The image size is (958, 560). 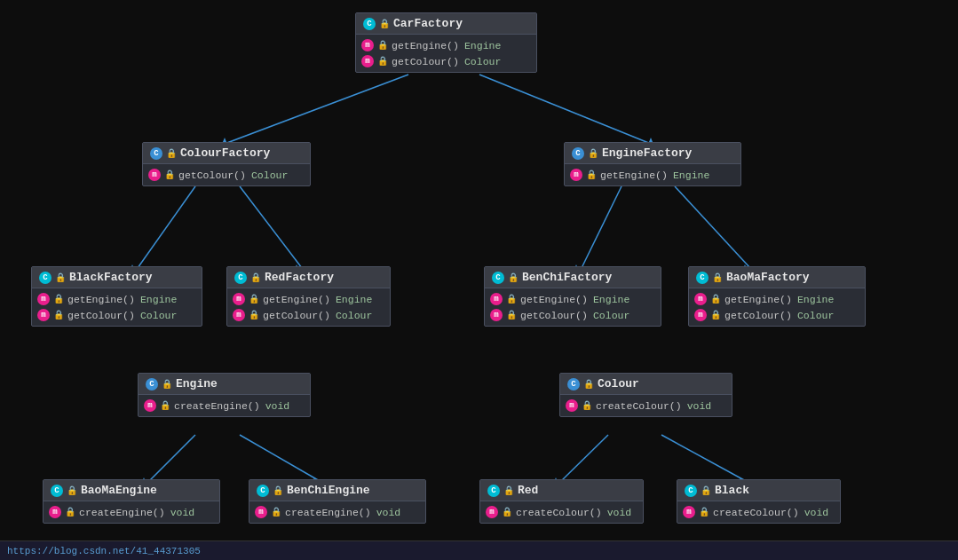 What do you see at coordinates (299, 277) in the screenshot?
I see `classname-RedFactory: RedFactory` at bounding box center [299, 277].